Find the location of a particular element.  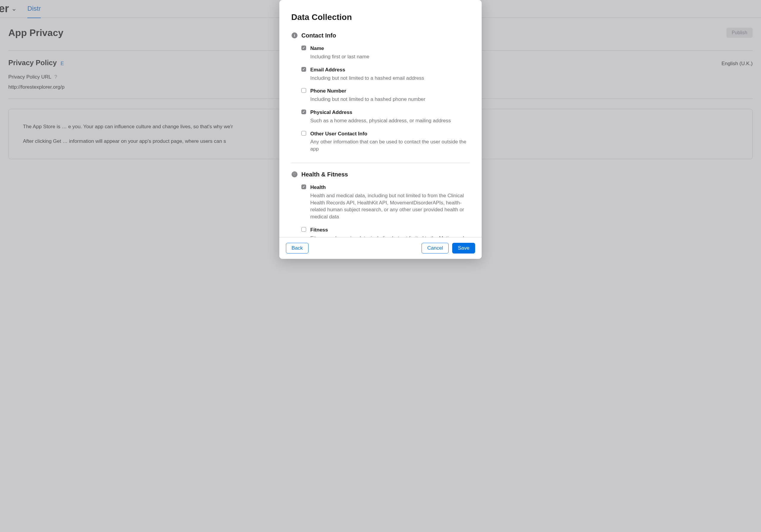

option-label: Email Address is located at coordinates (390, 70).